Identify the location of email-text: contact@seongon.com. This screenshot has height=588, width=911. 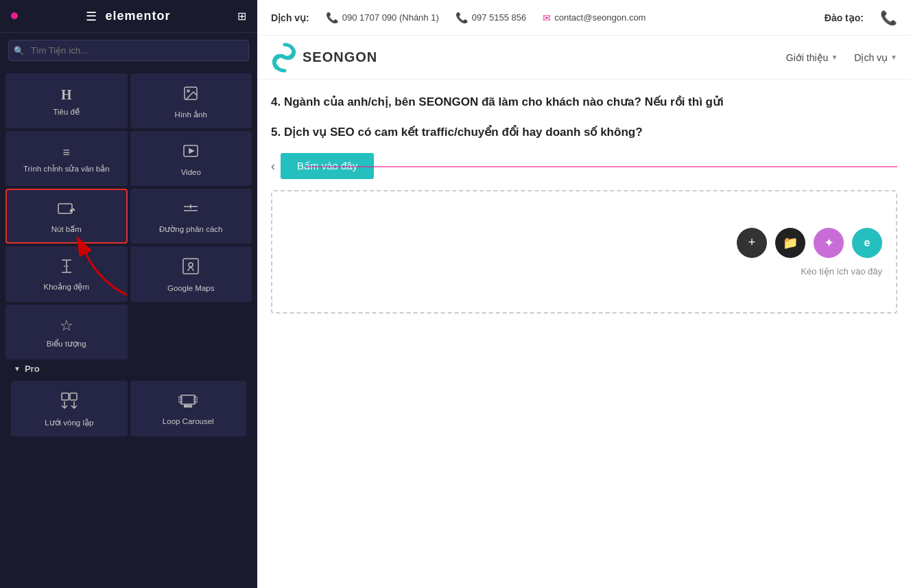
(600, 18).